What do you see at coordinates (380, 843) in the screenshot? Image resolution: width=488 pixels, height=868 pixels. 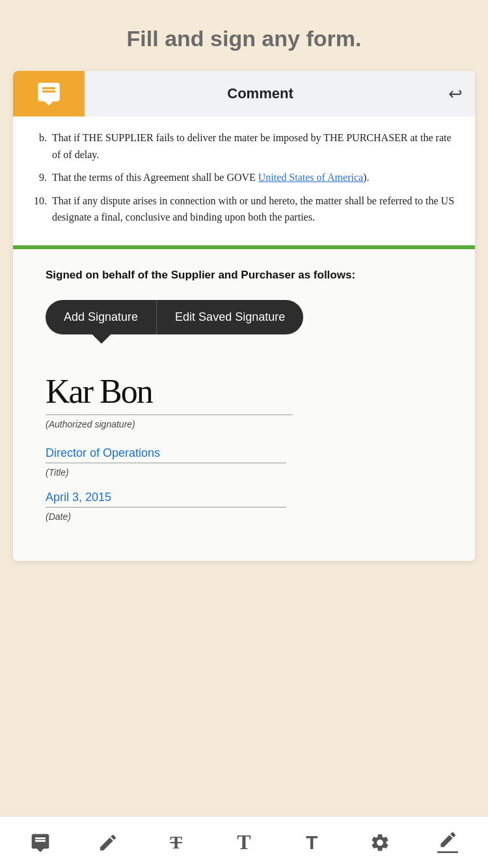 I see `toolbar-edit-icon` at bounding box center [380, 843].